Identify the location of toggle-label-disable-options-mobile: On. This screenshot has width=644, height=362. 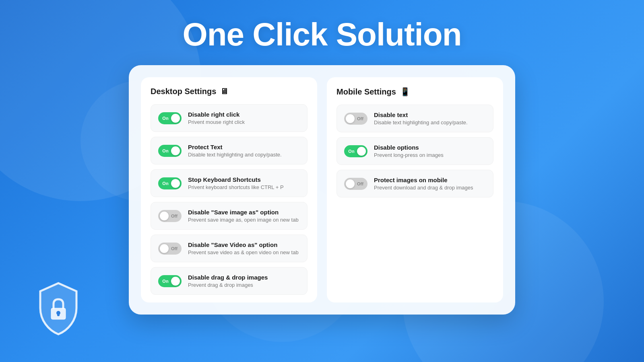
(351, 151).